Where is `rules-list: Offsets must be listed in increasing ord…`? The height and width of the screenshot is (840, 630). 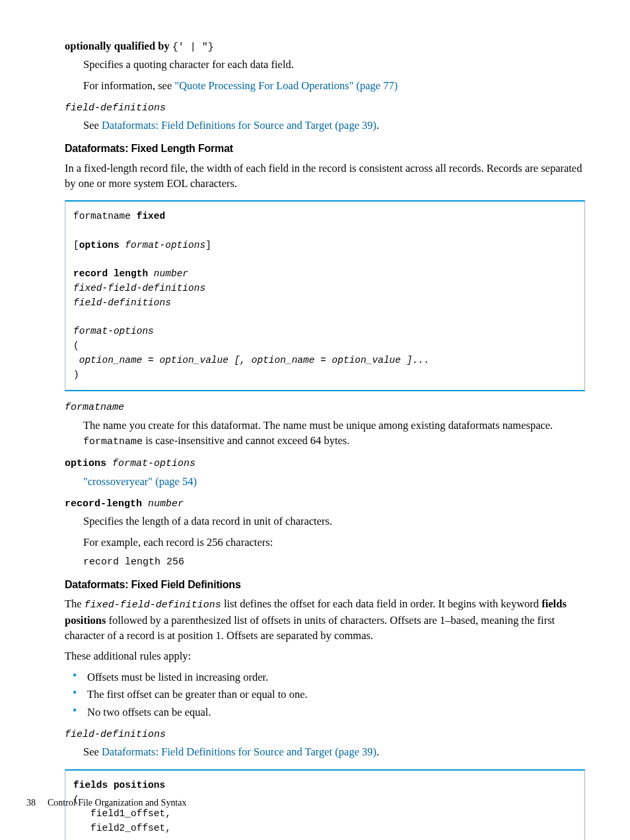 rules-list: Offsets must be listed in increasing ord… is located at coordinates (325, 695).